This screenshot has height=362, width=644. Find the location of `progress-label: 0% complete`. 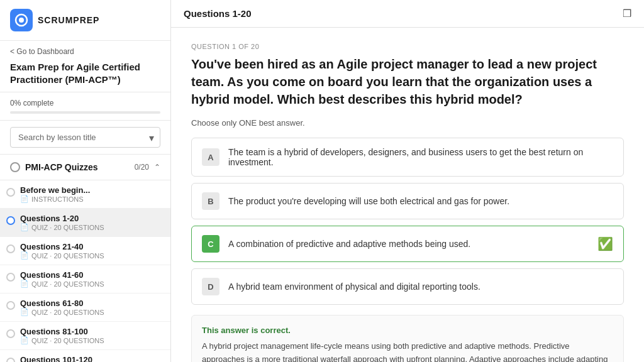

progress-label: 0% complete is located at coordinates (86, 103).